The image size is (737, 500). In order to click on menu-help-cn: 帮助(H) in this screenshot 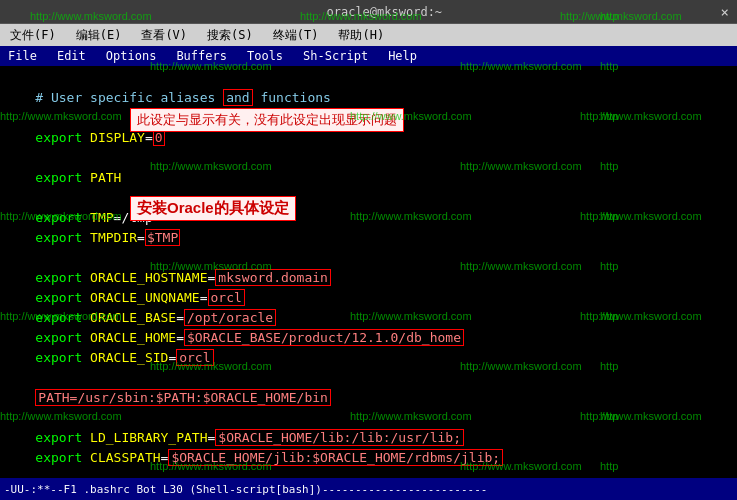, I will do `click(361, 36)`.